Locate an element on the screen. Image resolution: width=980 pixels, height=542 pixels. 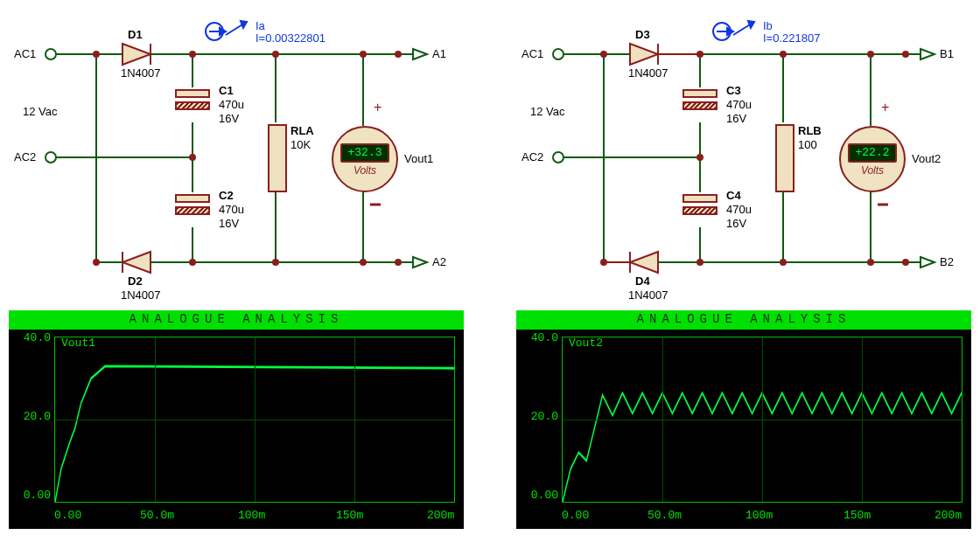
graph-a-title: ANALOGUE ANALYSIS is located at coordinates (236, 319).